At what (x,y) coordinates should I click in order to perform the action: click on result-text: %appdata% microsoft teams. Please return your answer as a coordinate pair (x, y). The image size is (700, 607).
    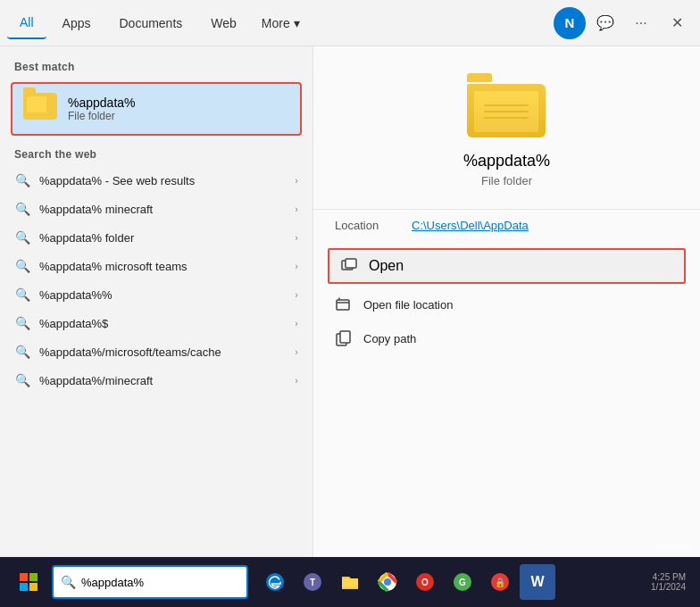
    Looking at the image, I should click on (112, 266).